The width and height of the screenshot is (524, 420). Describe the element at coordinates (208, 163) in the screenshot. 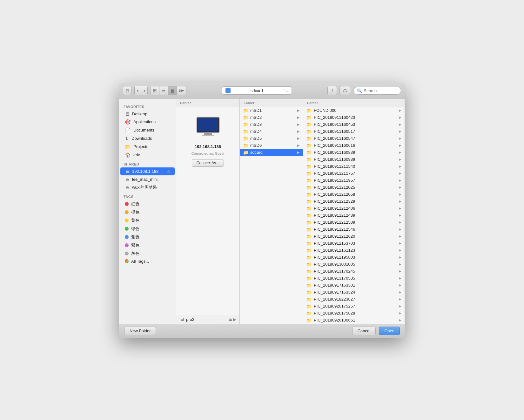

I see `connect-as-button: Connect As...` at that location.